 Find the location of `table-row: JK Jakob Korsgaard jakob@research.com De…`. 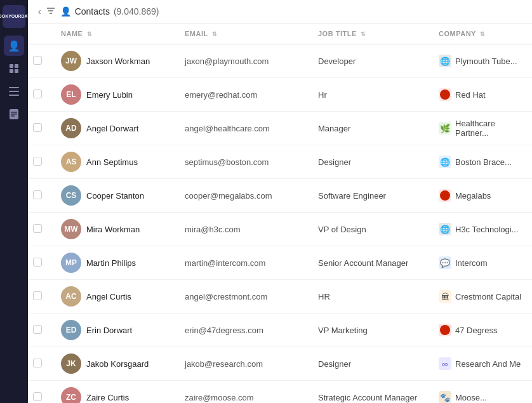

table-row: JK Jakob Korsgaard jakob@research.com De… is located at coordinates (280, 364).